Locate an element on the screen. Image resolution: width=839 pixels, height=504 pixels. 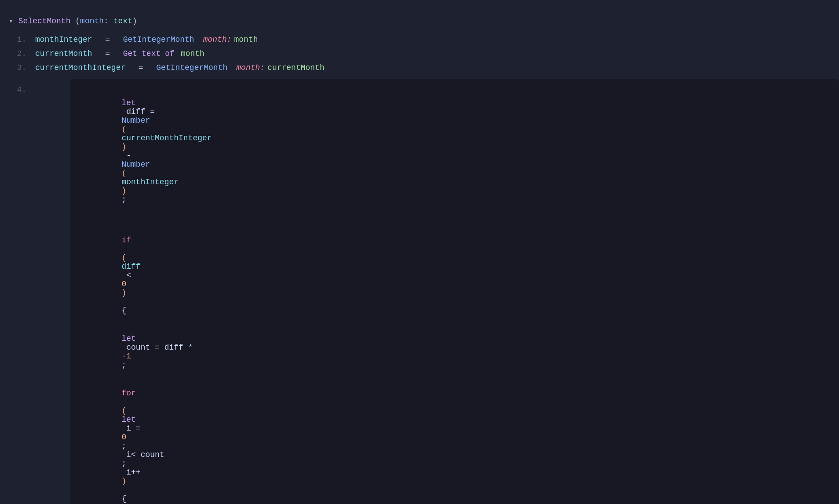
element-month: month is located at coordinates (193, 54).